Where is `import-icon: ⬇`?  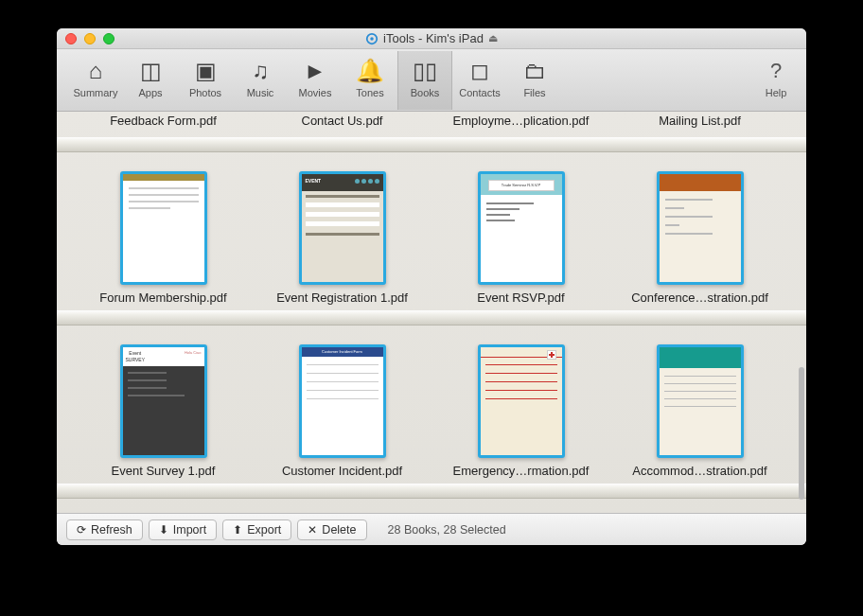 import-icon: ⬇ is located at coordinates (164, 530).